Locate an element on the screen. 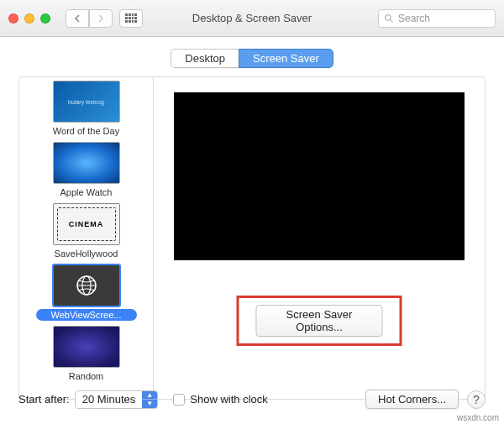 Image resolution: width=504 pixels, height=424 pixels. thumbnail-apple-watch is located at coordinates (87, 163).